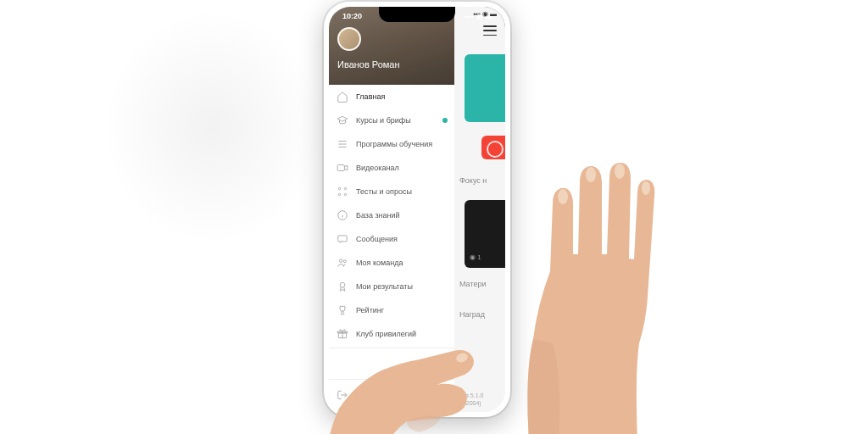 Image resolution: width=868 pixels, height=434 pixels. What do you see at coordinates (476, 258) in the screenshot?
I see `eye-icon: ◉ 1` at bounding box center [476, 258].